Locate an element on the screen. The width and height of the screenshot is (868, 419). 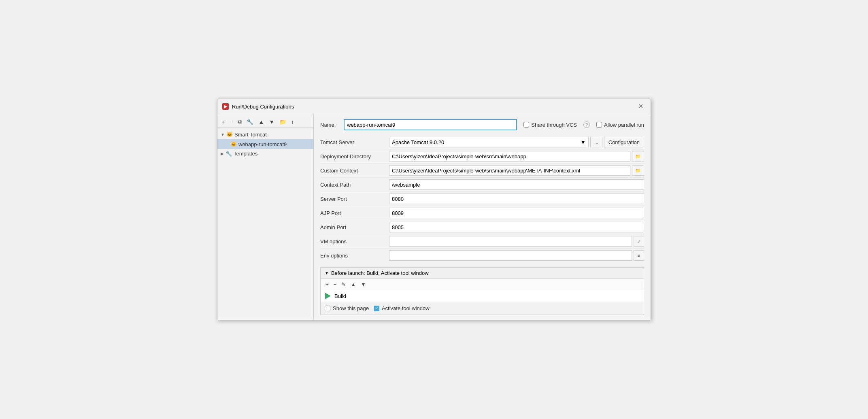
tomcat-browse-button: ... is located at coordinates (596, 142).